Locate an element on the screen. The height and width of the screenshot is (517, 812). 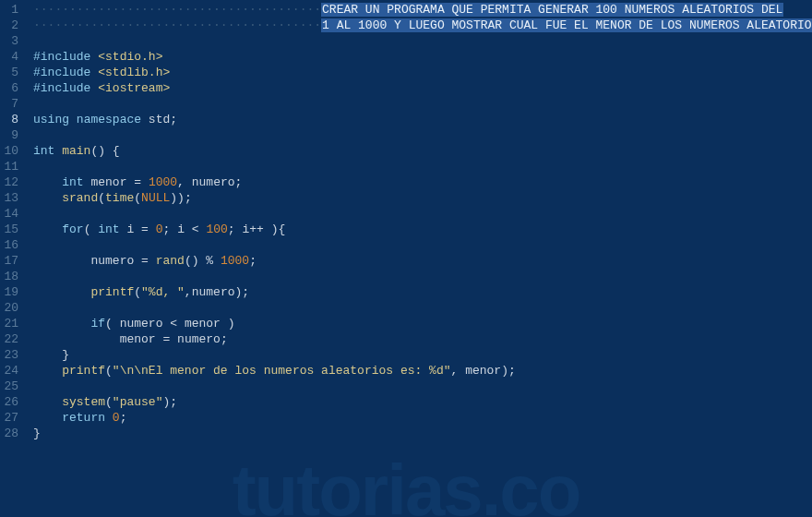
line-number: 15 is located at coordinates (11, 229).